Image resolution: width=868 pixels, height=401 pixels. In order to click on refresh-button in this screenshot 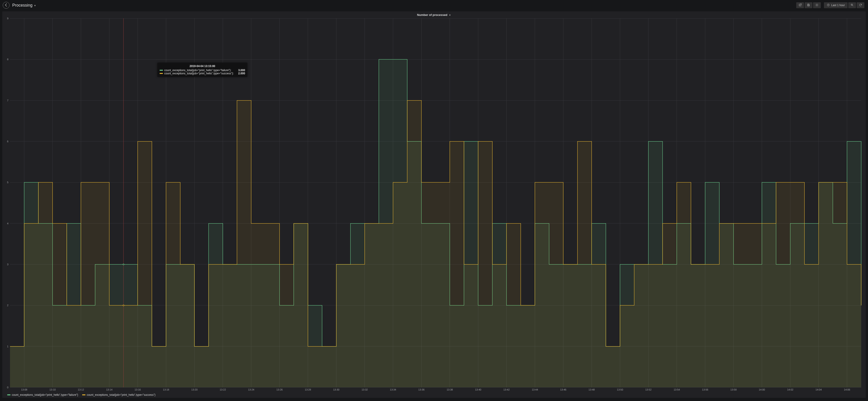, I will do `click(861, 5)`.